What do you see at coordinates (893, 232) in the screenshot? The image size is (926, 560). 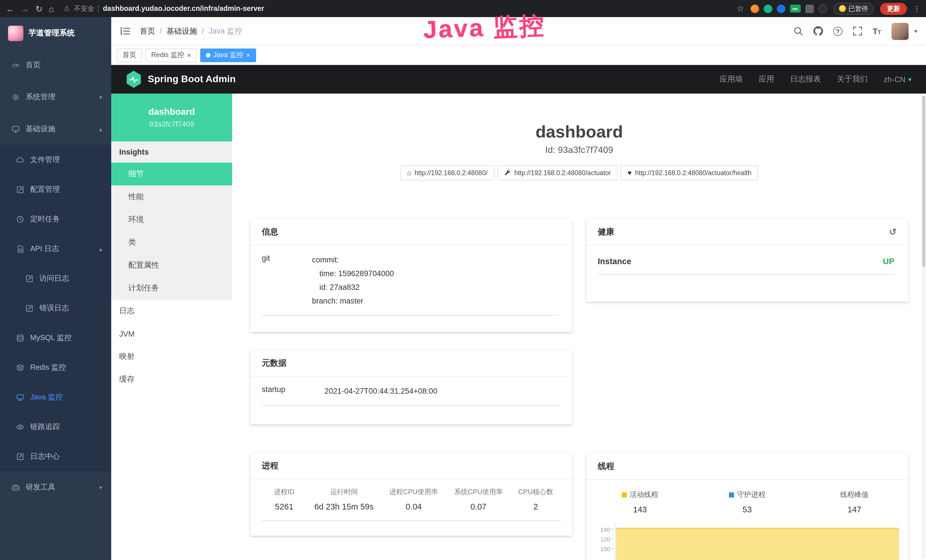 I see `history-icon: ↺` at bounding box center [893, 232].